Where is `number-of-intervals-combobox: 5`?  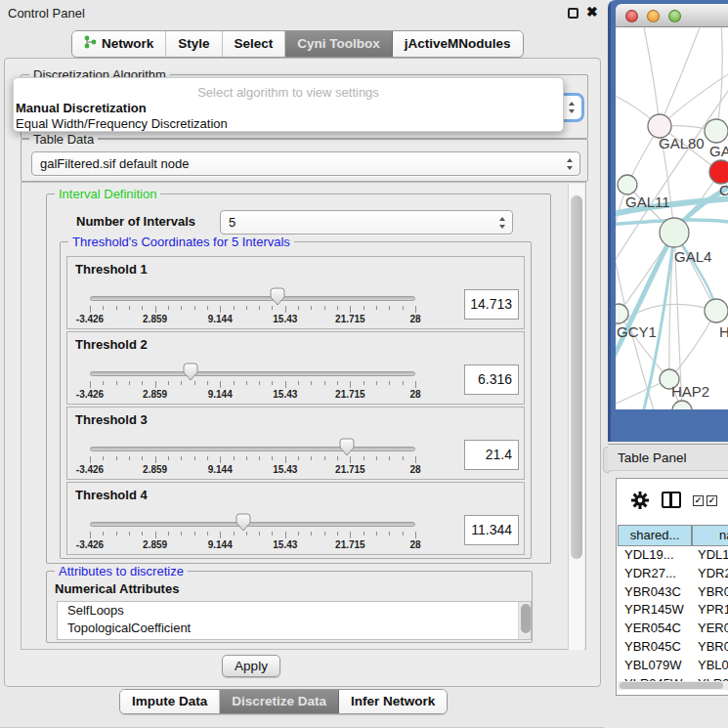
number-of-intervals-combobox: 5 is located at coordinates (366, 223).